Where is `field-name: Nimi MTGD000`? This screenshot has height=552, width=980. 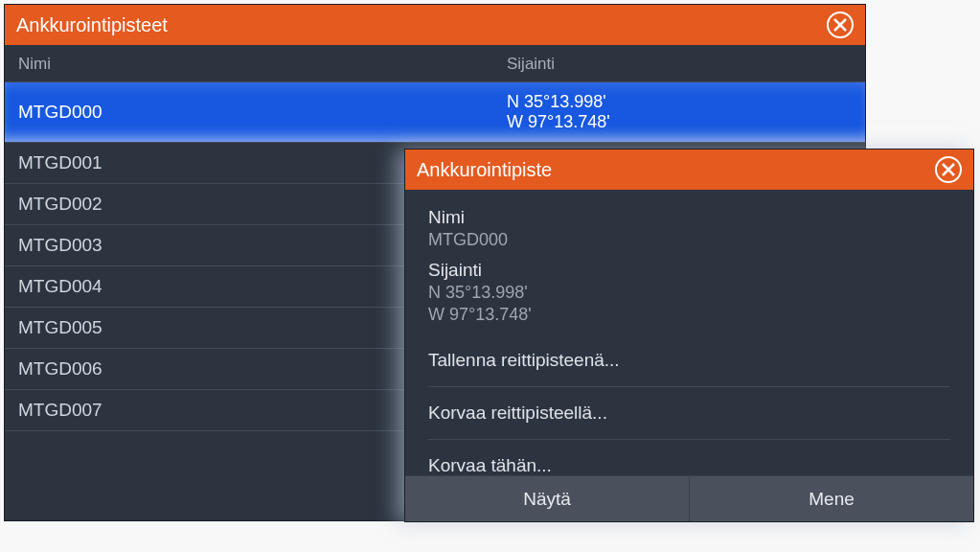
field-name: Nimi MTGD000 is located at coordinates (690, 228).